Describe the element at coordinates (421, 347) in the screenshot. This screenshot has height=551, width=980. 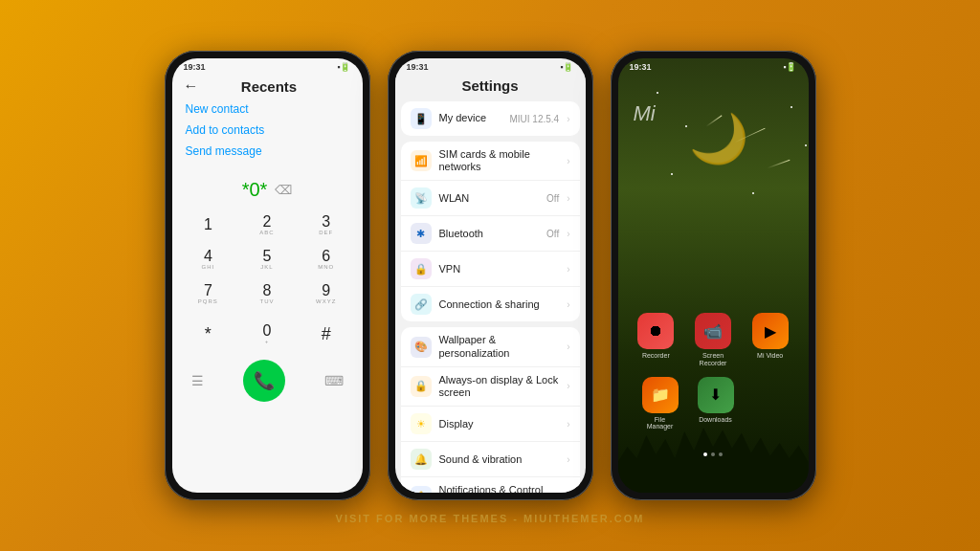
I see `wallpaper-icon: 🎨` at that location.